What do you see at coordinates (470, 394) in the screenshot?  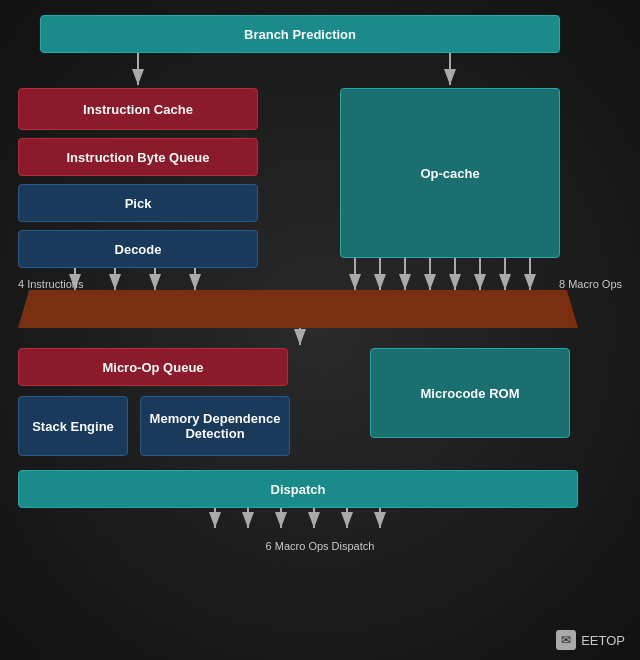 I see `microcode-rom-label: Microcode ROM` at bounding box center [470, 394].